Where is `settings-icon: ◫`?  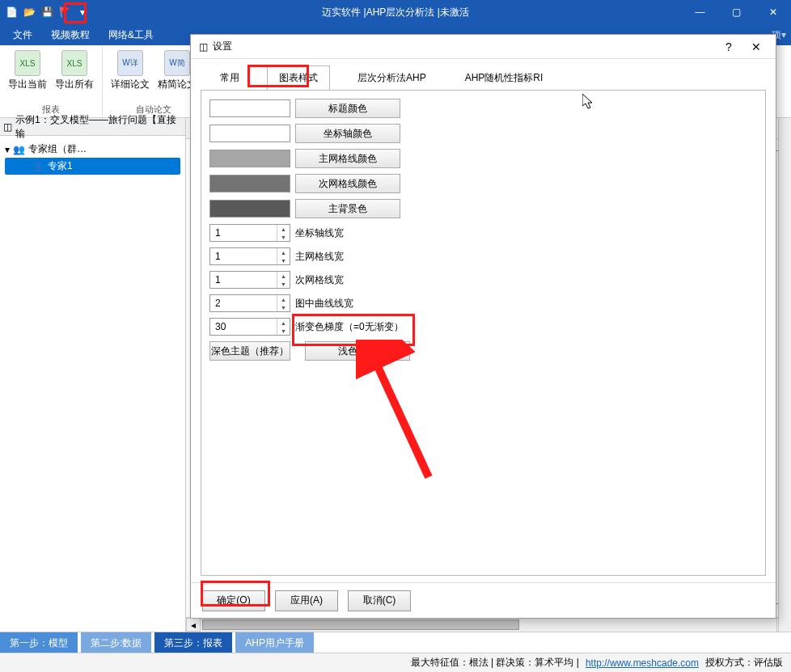 settings-icon: ◫ is located at coordinates (204, 47).